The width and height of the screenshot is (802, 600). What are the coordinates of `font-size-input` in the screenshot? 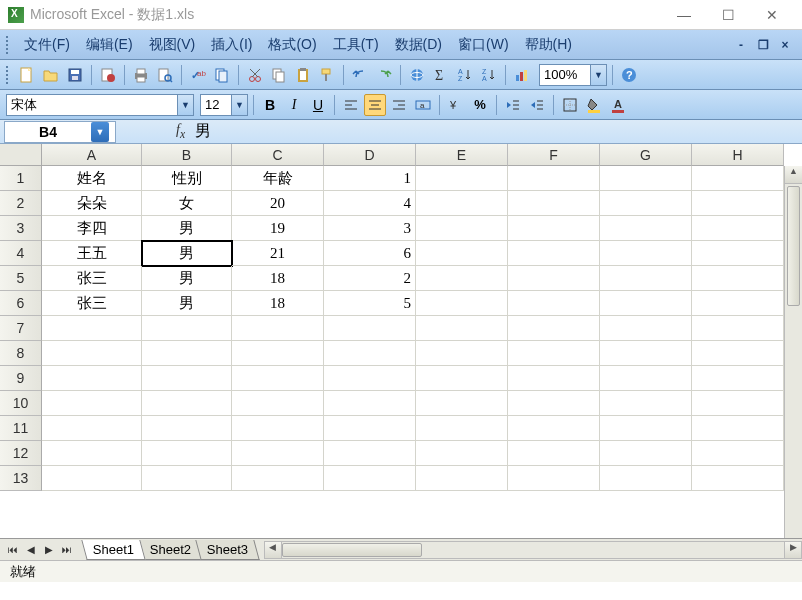 It's located at (216, 105).